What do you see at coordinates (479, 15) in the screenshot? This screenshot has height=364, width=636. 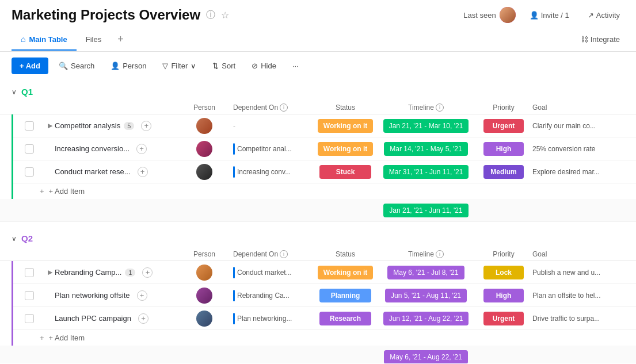 I see `last-seen-label: Last seen` at bounding box center [479, 15].